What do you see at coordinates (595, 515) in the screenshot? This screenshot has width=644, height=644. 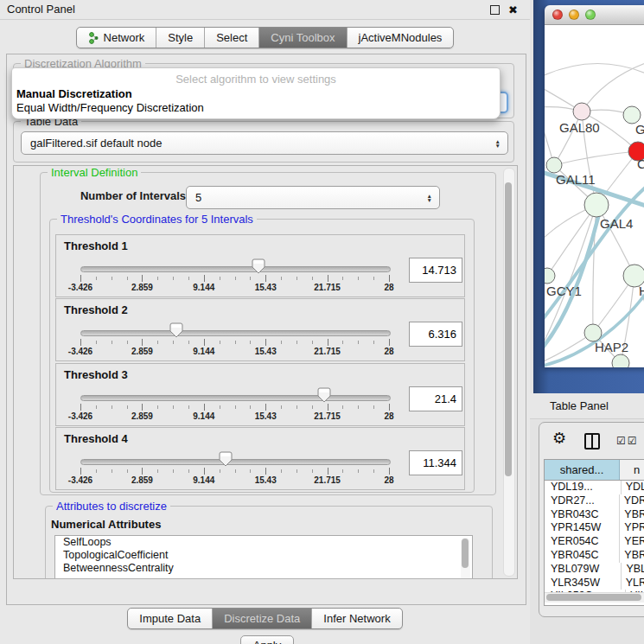 I see `table-row: YBR043CYBR0` at bounding box center [595, 515].